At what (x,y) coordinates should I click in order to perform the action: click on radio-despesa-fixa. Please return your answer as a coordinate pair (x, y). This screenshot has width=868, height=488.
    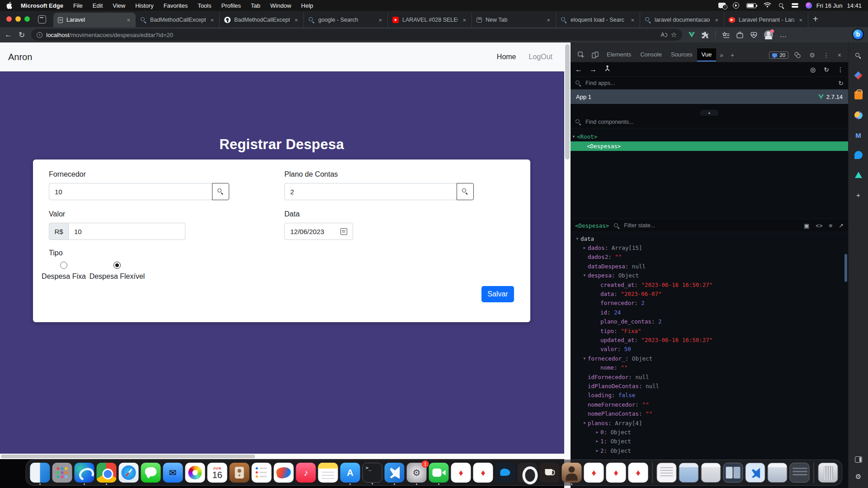
    Looking at the image, I should click on (64, 265).